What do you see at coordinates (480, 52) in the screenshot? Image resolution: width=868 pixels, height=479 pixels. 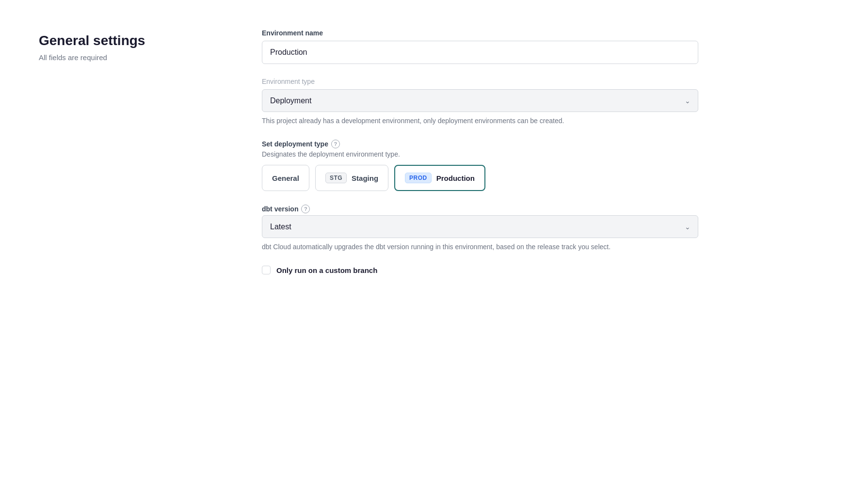 I see `environment-name-input` at bounding box center [480, 52].